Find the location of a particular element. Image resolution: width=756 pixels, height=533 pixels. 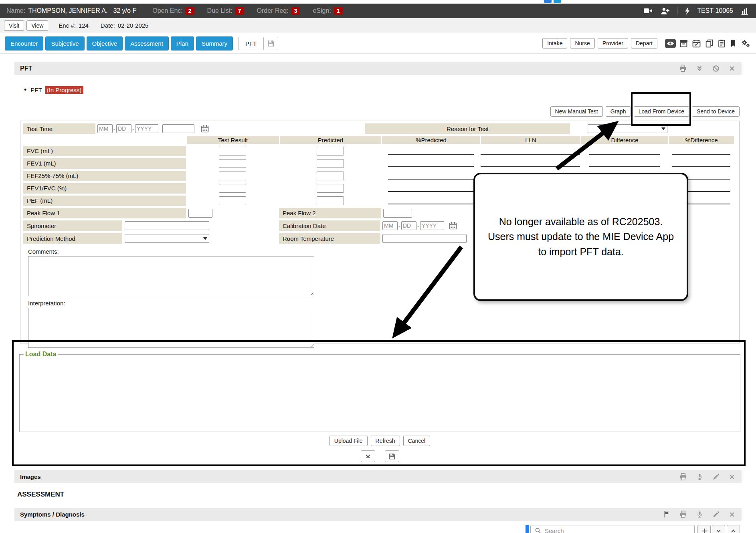

lightning-bolt-icon is located at coordinates (687, 11).